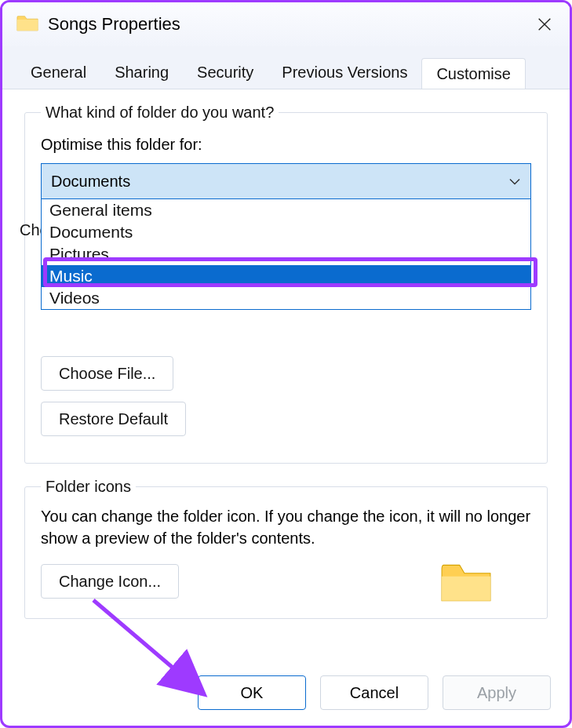 This screenshot has width=572, height=728. Describe the element at coordinates (286, 298) in the screenshot. I see `combo-option-videos: Videos` at that location.